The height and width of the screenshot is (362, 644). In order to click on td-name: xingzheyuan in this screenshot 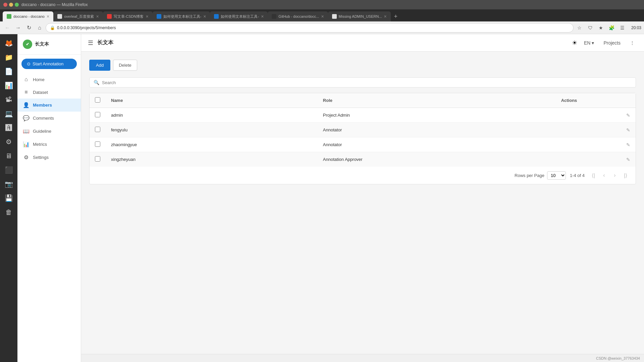, I will do `click(212, 160)`.